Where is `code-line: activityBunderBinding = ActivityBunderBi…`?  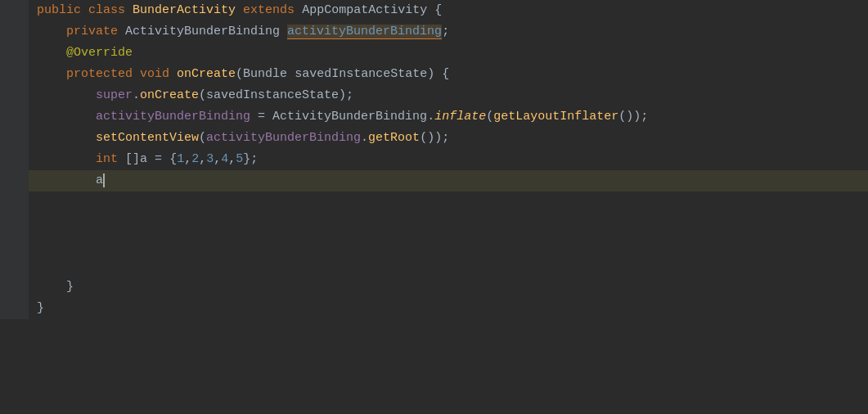 code-line: activityBunderBinding = ActivityBunderBi… is located at coordinates (434, 117).